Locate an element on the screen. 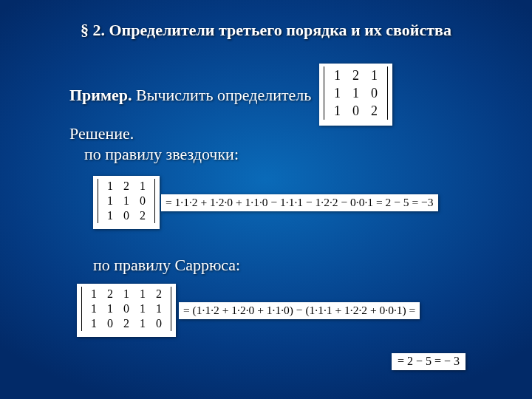 This screenshot has height=399, width=532. example-line: Пример. Вычислить определитель is located at coordinates (191, 95).